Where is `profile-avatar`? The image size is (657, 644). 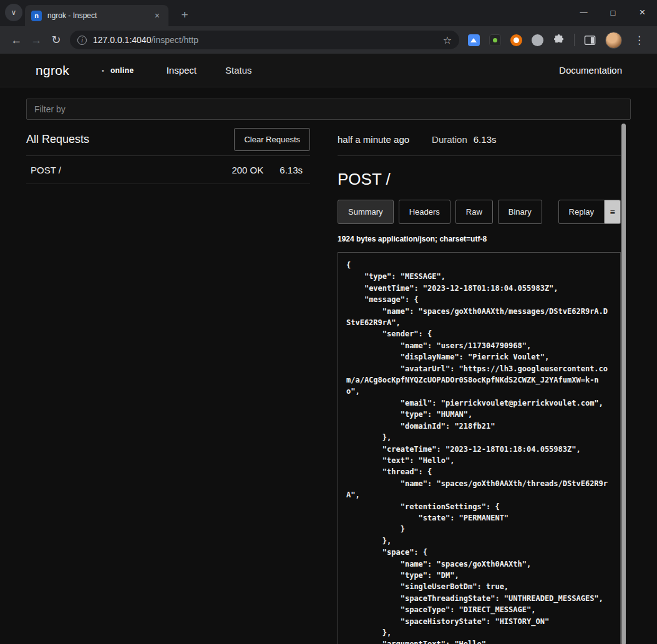
profile-avatar is located at coordinates (614, 40).